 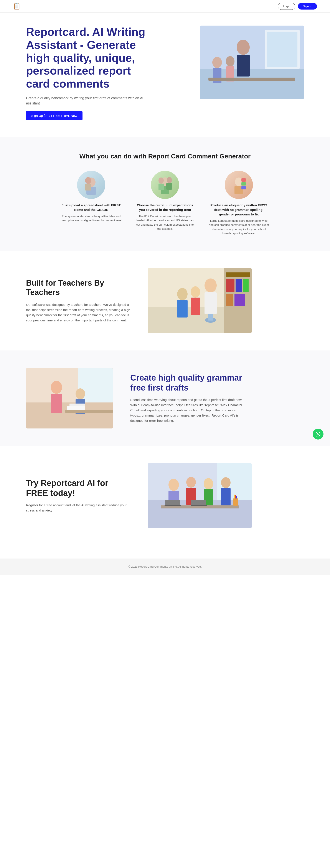 I want to click on features-heading: What you can do with Report Card Comment…, so click(x=165, y=156).